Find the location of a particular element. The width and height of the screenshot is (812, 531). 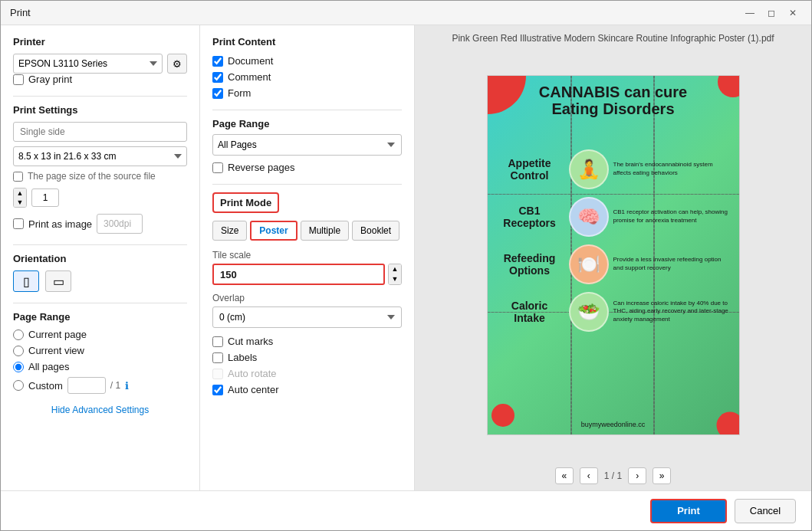

portrait-button: ▯ is located at coordinates (26, 281).